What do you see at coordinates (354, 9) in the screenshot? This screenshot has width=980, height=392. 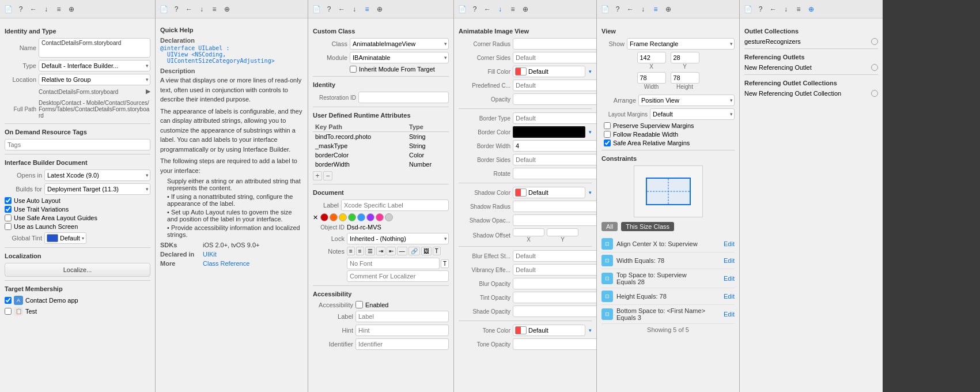 I see `down-icon-3: ↓` at bounding box center [354, 9].